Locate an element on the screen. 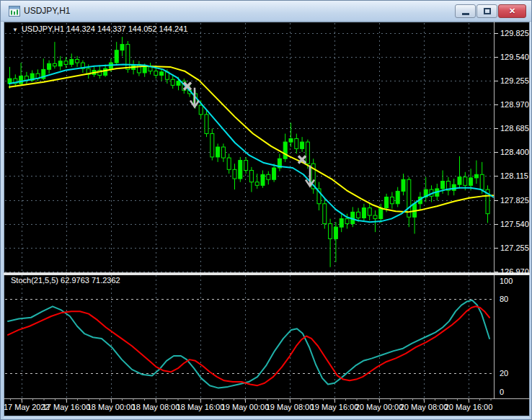 The image size is (532, 420). price-axis-label: 127.255 is located at coordinates (515, 248).